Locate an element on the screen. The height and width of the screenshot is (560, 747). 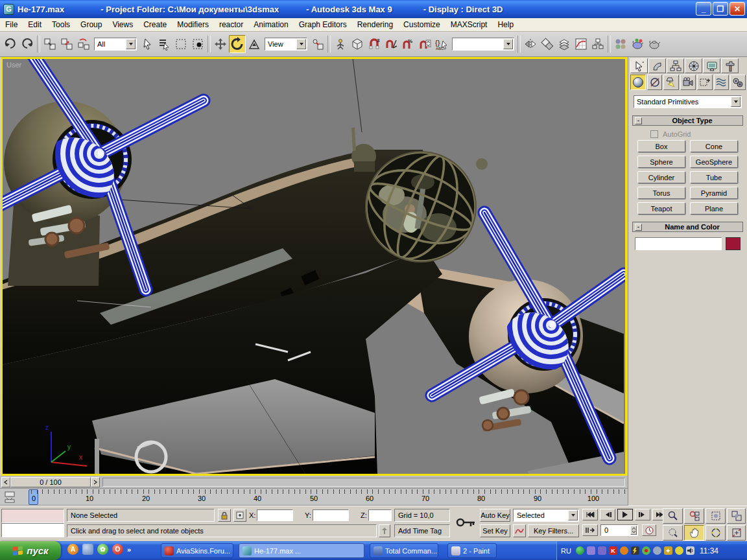
select-move-icon is located at coordinates (220, 44).